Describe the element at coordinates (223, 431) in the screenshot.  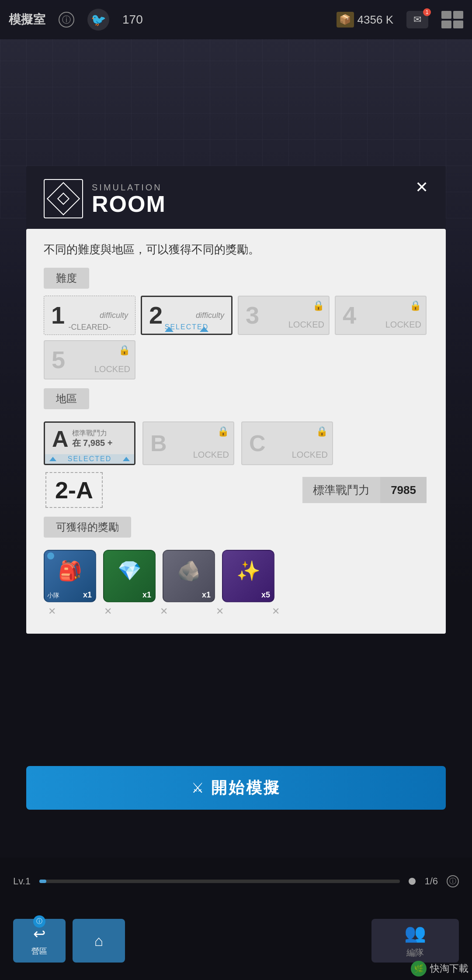
I see `lock-icon-b: 🔒` at that location.